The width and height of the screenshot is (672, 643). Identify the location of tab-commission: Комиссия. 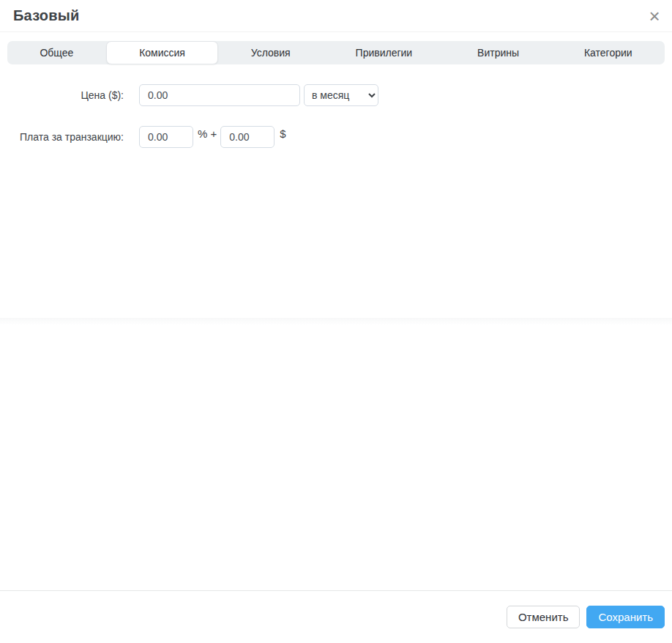
(163, 53).